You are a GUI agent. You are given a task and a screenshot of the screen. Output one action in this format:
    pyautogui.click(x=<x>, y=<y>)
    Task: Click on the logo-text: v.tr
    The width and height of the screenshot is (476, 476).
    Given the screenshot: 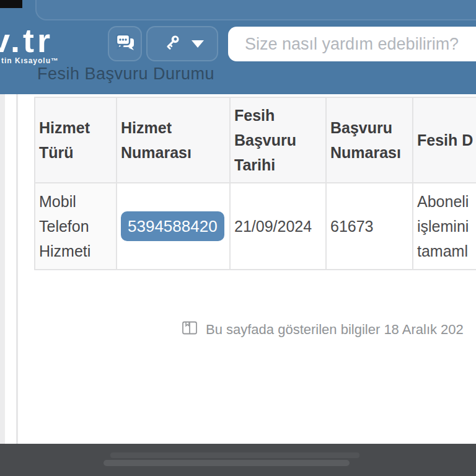 What is the action you would take?
    pyautogui.click(x=30, y=40)
    